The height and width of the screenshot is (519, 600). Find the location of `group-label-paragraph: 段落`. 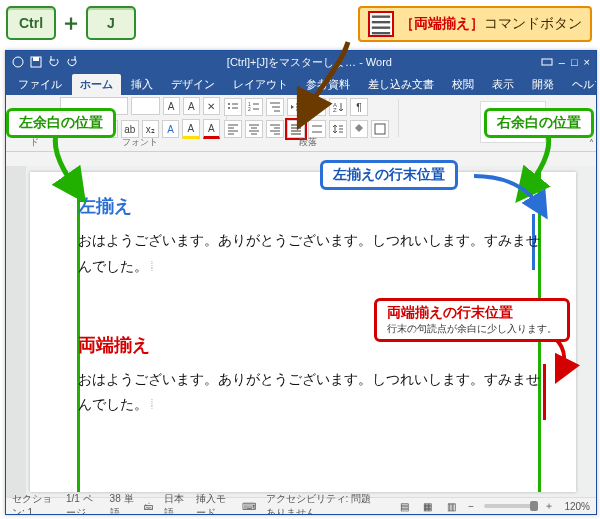

group-label-paragraph: 段落 is located at coordinates (308, 142).